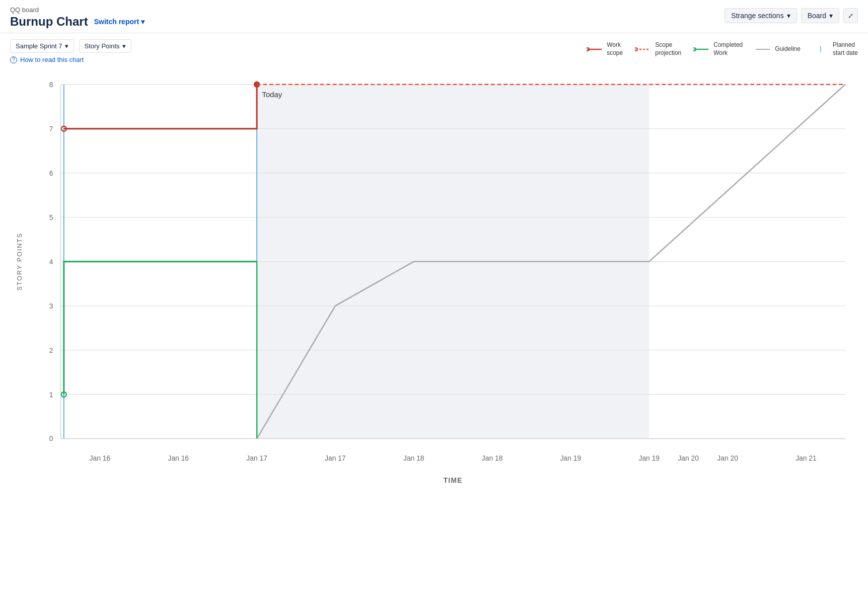 The width and height of the screenshot is (868, 591). Describe the element at coordinates (335, 458) in the screenshot. I see `x-tick-jan17b: Jan 17` at that location.